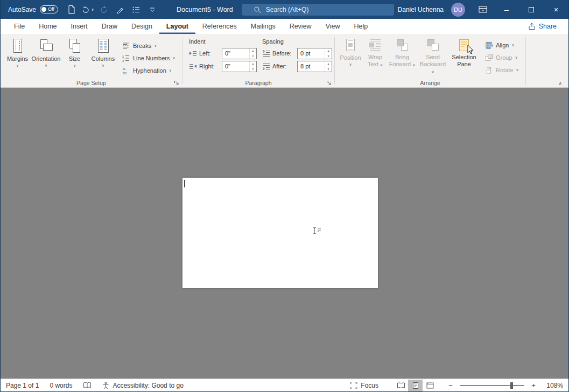 The height and width of the screenshot is (392, 569). I want to click on customize-quick-access-button, so click(152, 10).